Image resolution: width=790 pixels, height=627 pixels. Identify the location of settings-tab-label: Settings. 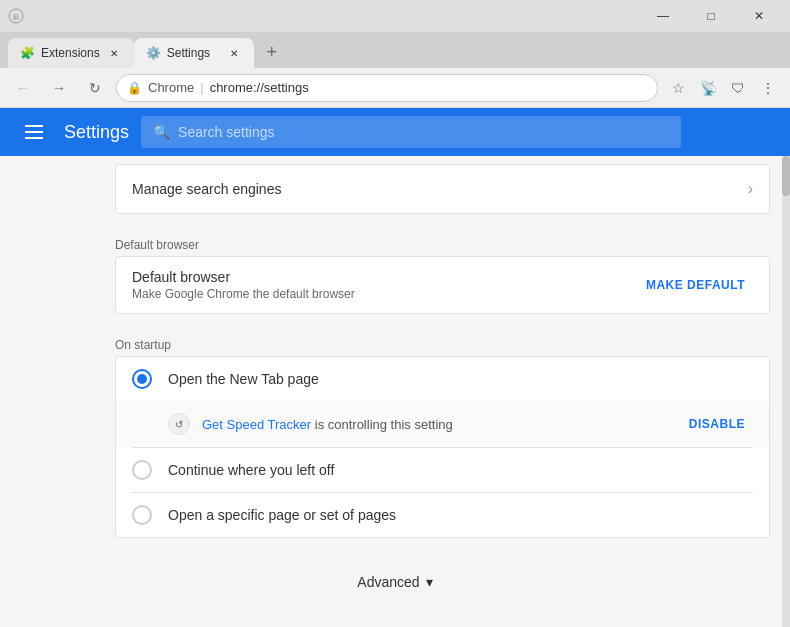
(188, 53).